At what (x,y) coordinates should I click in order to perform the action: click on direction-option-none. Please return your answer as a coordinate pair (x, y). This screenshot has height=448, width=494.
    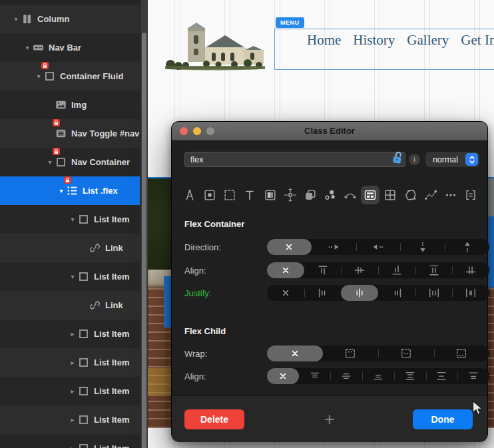
    Looking at the image, I should click on (289, 247).